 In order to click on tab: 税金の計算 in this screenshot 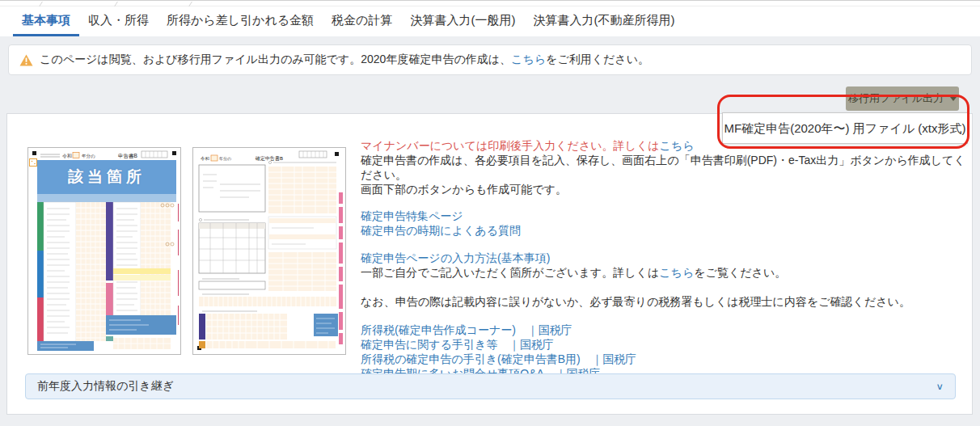, I will do `click(362, 21)`.